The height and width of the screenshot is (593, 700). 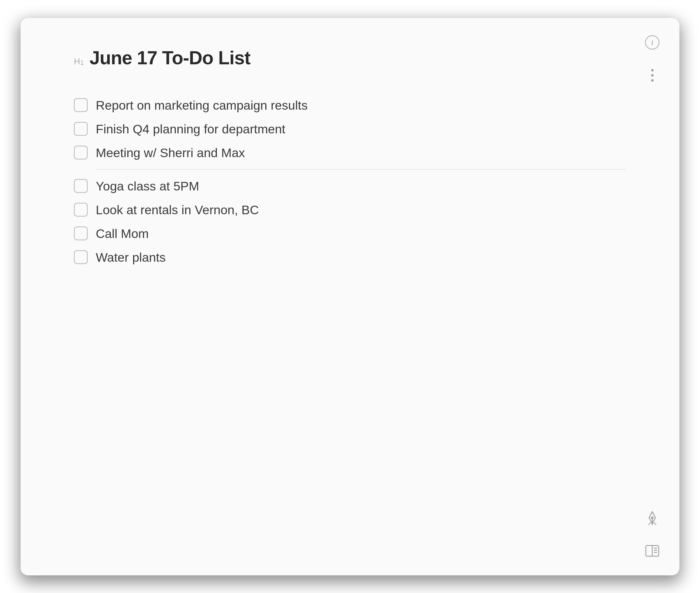 What do you see at coordinates (652, 518) in the screenshot?
I see `fountain-pen-icon` at bounding box center [652, 518].